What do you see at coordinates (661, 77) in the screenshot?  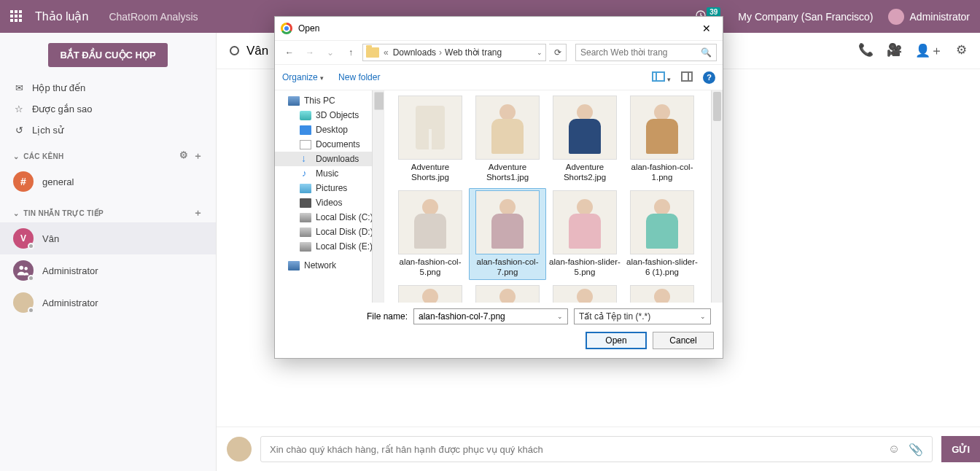 I see `view-mode-icon: ▾` at bounding box center [661, 77].